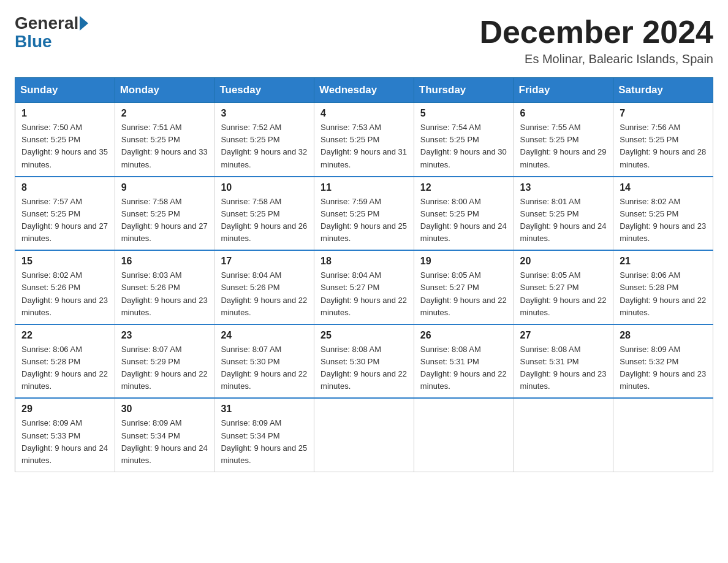 This screenshot has width=728, height=563. I want to click on col-header-saturday: Saturday, so click(663, 91).